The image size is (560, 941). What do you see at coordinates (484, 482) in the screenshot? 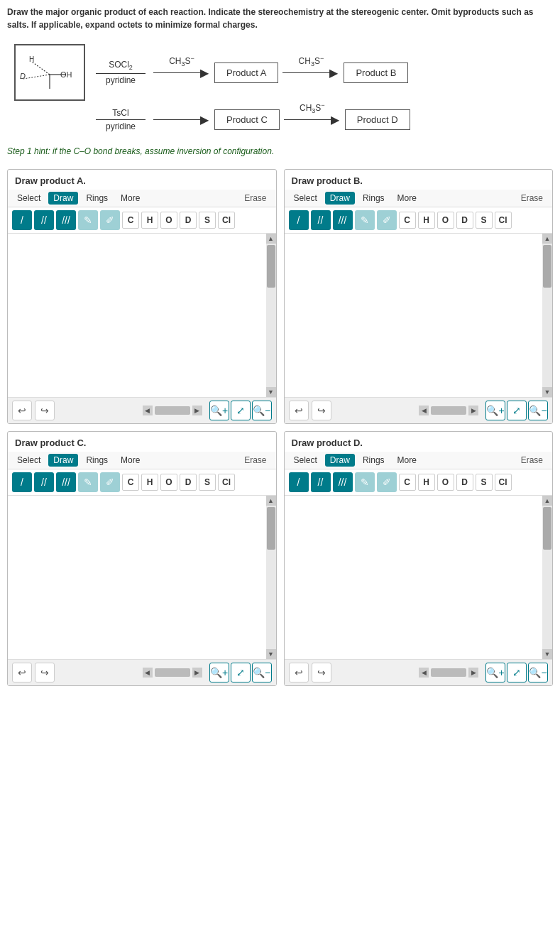
I see `atom-s-d: S` at bounding box center [484, 482].